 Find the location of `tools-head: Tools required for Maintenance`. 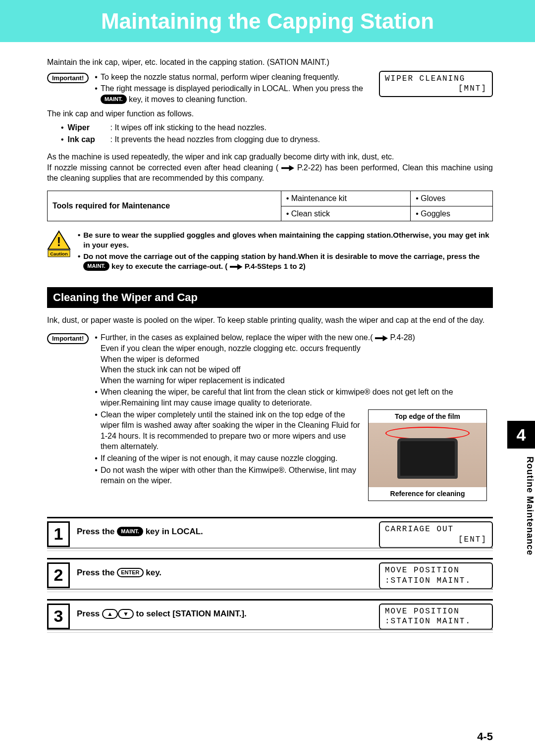

tools-head: Tools required for Maintenance is located at coordinates (164, 206).